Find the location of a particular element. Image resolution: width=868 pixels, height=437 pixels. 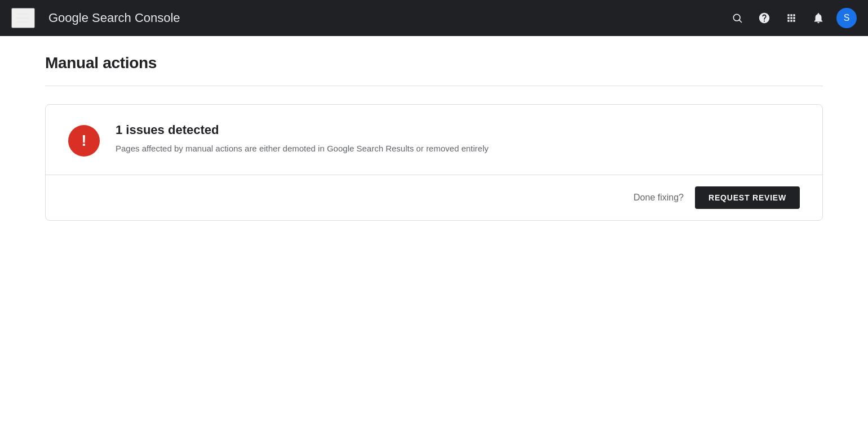

issues-description: Pages affected by manual actions are eit… is located at coordinates (302, 149).